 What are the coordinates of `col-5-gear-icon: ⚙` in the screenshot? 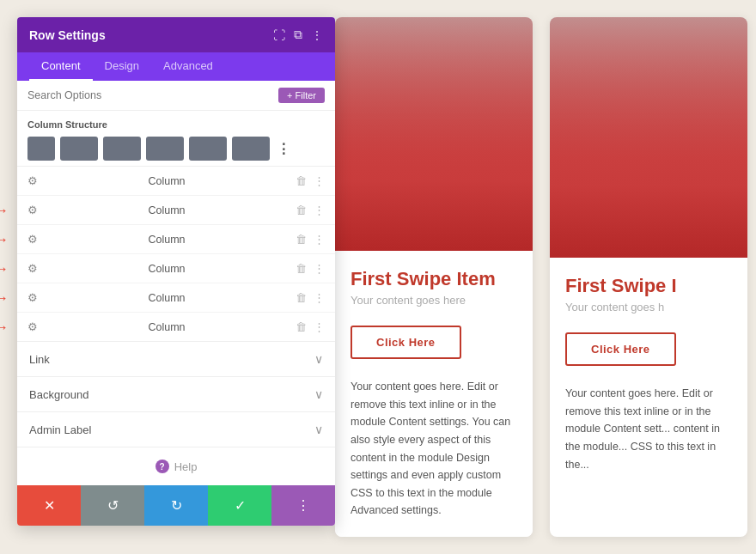 It's located at (33, 297).